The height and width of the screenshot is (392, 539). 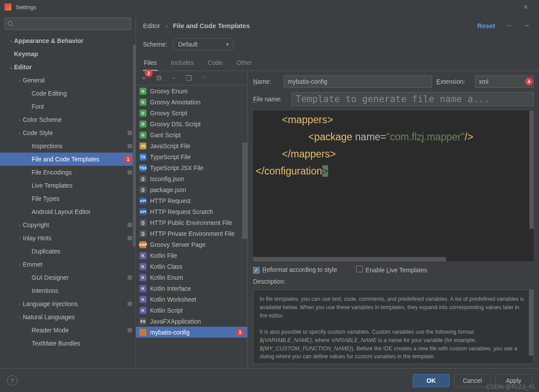 What do you see at coordinates (192, 157) in the screenshot?
I see `template-item: TSTypeScript File` at bounding box center [192, 157].